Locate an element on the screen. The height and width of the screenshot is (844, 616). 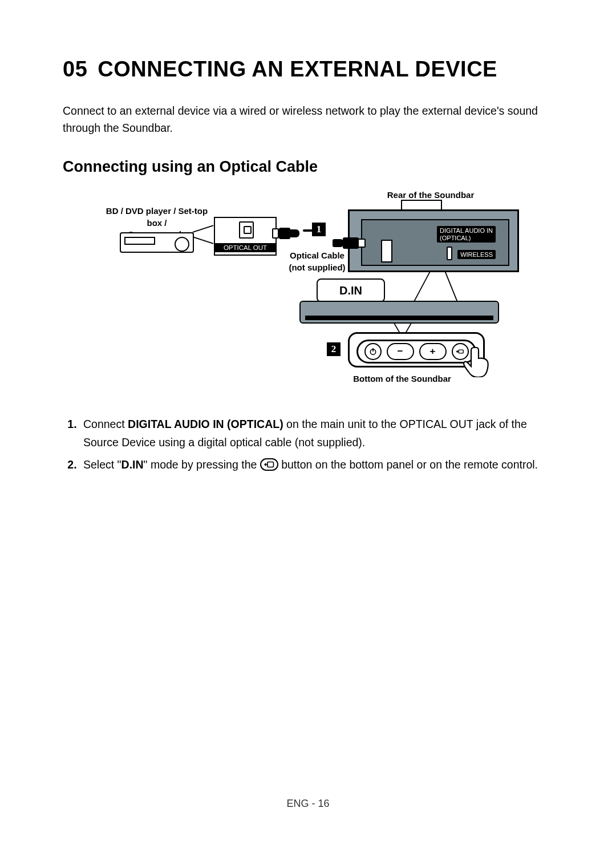
digital-audio-in-label: DIGITAL AUDIO IN (OPTICAL) is located at coordinates (467, 234).